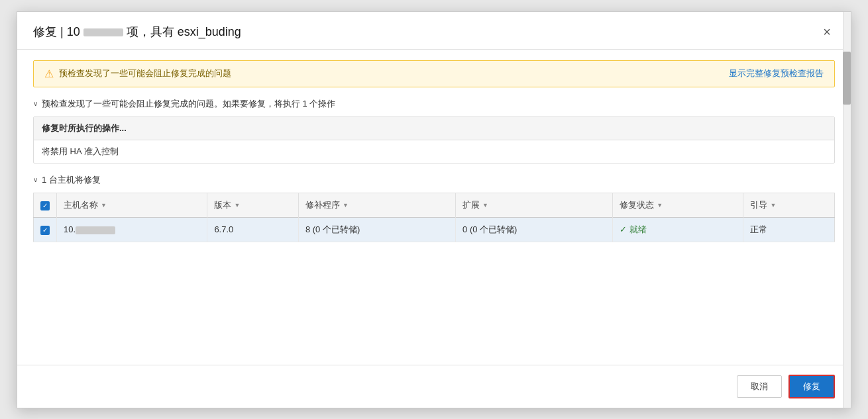 This screenshot has width=868, height=419. Describe the element at coordinates (45, 230) in the screenshot. I see `row-checkbox` at that location.